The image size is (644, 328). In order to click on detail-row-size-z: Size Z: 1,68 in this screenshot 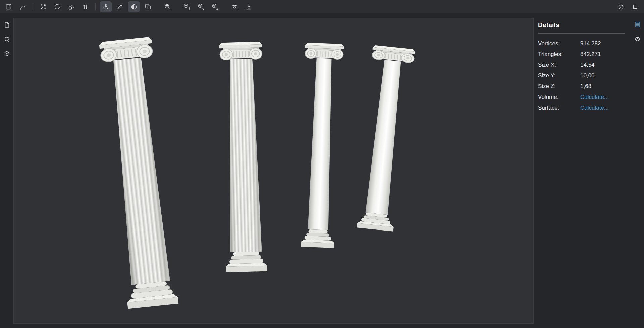, I will do `click(582, 86)`.